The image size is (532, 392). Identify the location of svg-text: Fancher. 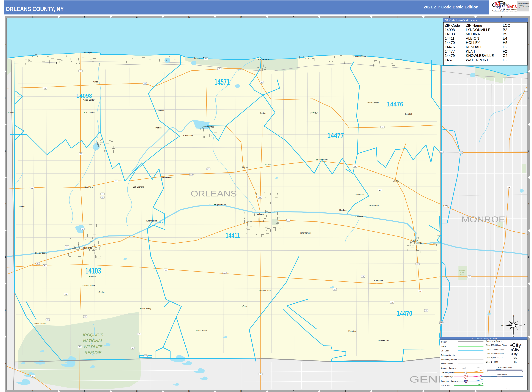
(359, 217).